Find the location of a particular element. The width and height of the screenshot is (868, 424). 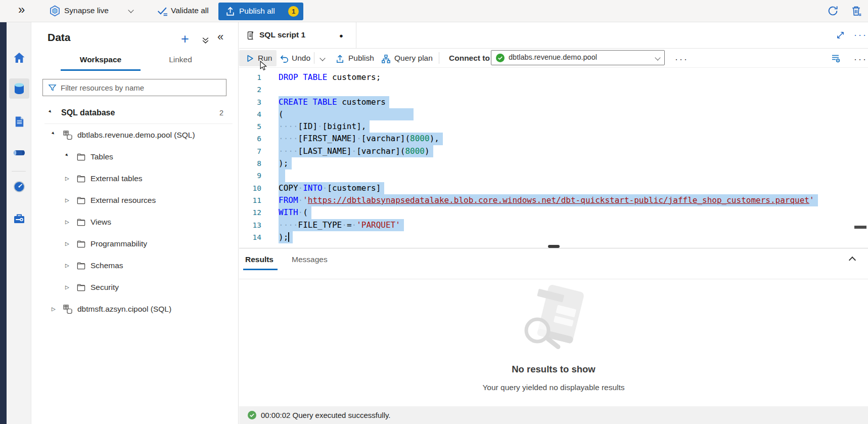

code-line: 3CREATE TABLE customers is located at coordinates (554, 102).